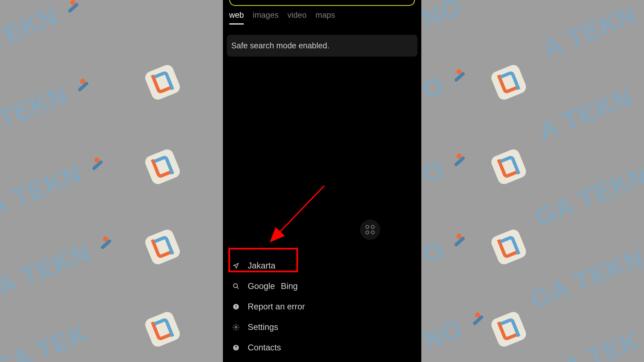  Describe the element at coordinates (322, 306) in the screenshot. I see `menu-item-report-error: Report an error` at that location.